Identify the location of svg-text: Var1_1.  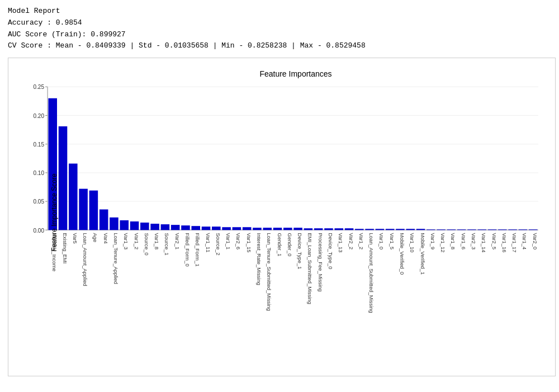
(228, 242).